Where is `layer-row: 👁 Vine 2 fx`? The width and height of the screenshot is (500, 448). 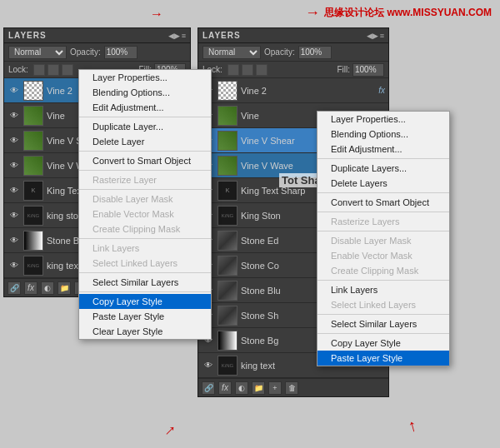 layer-row: 👁 Vine 2 fx is located at coordinates (293, 91).